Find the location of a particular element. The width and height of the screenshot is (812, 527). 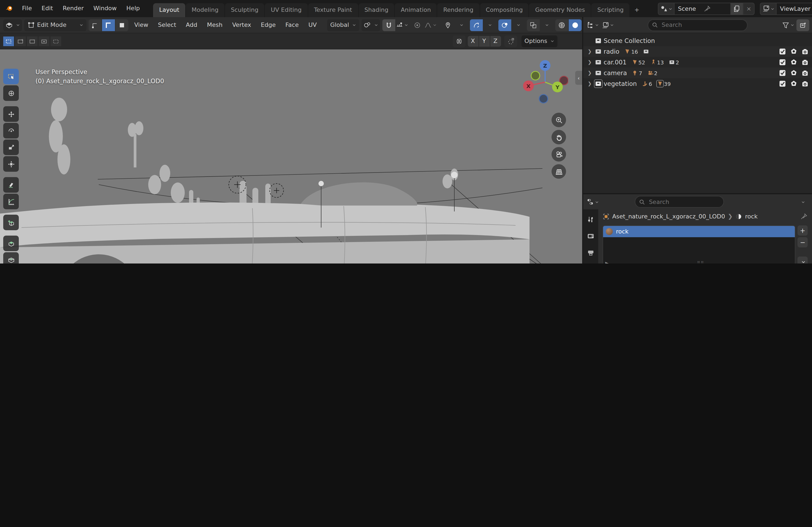

remove-slot-button: − is located at coordinates (802, 242).